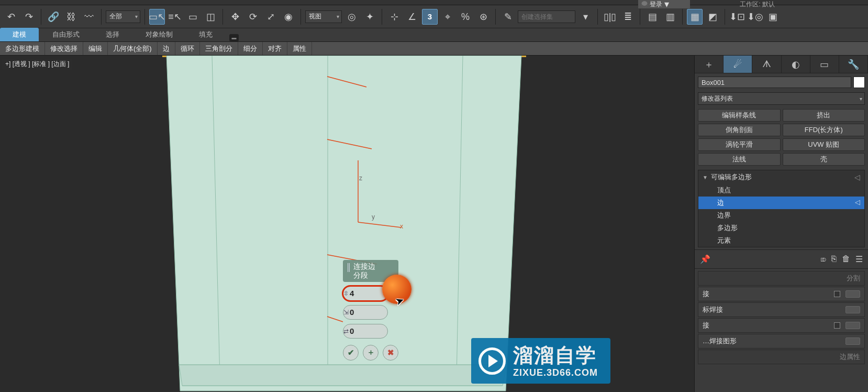  What do you see at coordinates (394, 17) in the screenshot?
I see `snap-toggle-button: ⊹` at bounding box center [394, 17].